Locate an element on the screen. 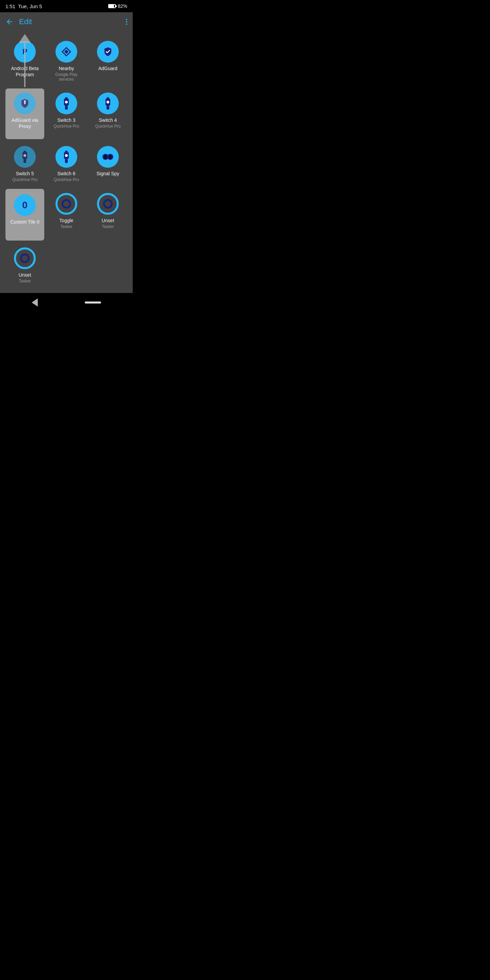 This screenshot has height=980, width=490. tile-icon-switch6 is located at coordinates (66, 157).